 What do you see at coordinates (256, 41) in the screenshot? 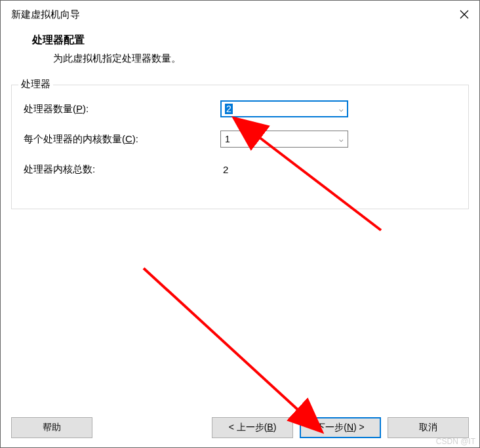
I see `page-title: 处理器配置` at bounding box center [256, 41].